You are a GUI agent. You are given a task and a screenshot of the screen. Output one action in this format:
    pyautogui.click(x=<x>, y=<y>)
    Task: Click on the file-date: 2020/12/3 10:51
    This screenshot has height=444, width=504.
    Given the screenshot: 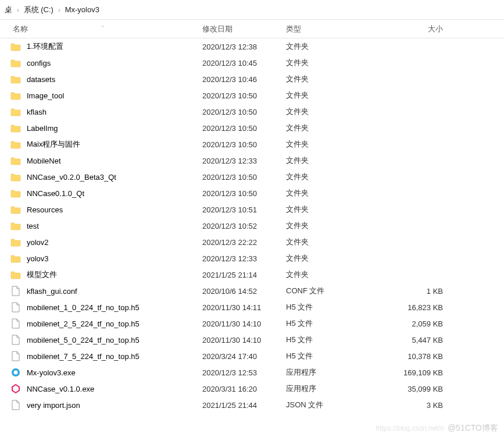 What is the action you would take?
    pyautogui.click(x=244, y=209)
    